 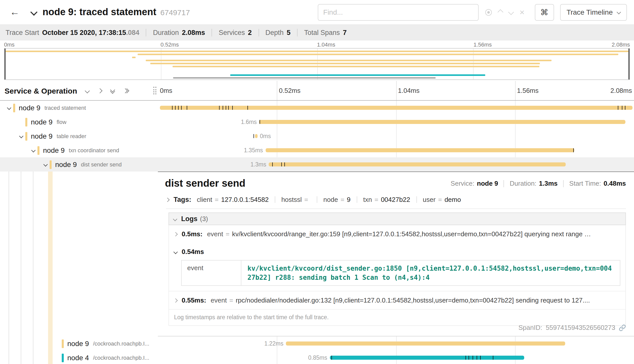 I want to click on operation-name: /cockroach.roachpb.I..., so click(x=121, y=358).